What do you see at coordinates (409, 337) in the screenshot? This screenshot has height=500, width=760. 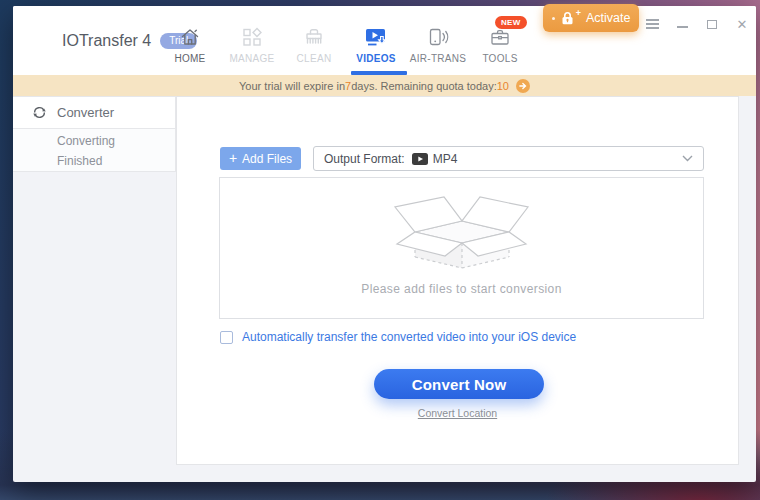 I see `auto-transfer-label: Automatically transfer the converted vid…` at bounding box center [409, 337].